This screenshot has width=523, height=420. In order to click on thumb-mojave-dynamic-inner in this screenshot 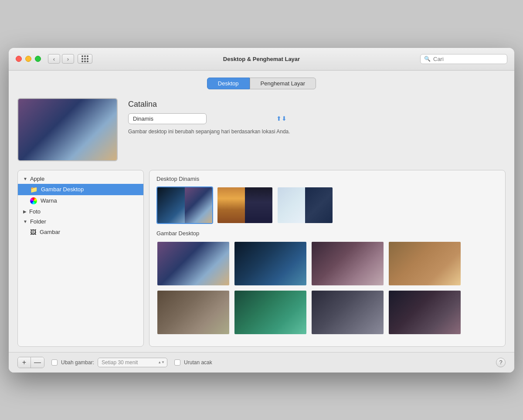, I will do `click(245, 206)`.